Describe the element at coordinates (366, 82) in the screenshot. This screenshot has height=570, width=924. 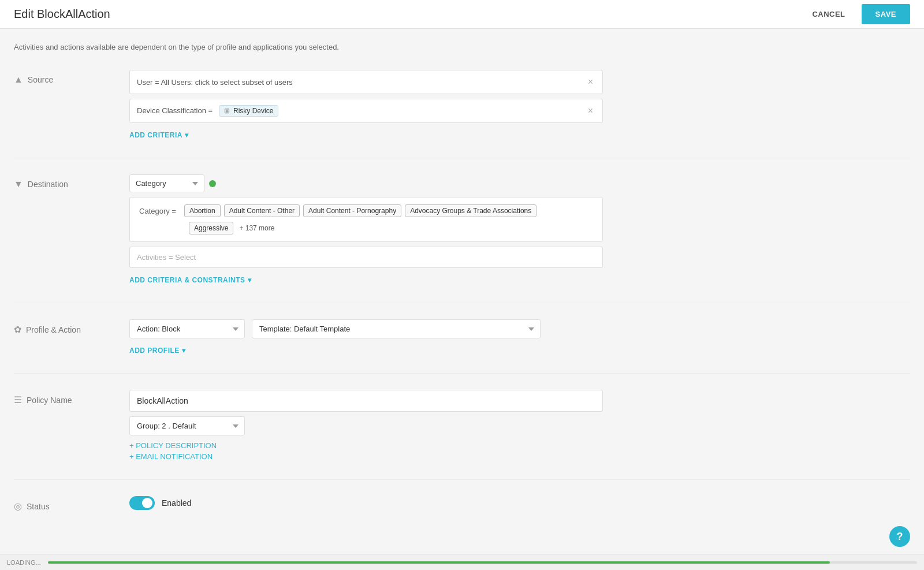
I see `user-criteria-row: User = All Users: click to select subset…` at that location.